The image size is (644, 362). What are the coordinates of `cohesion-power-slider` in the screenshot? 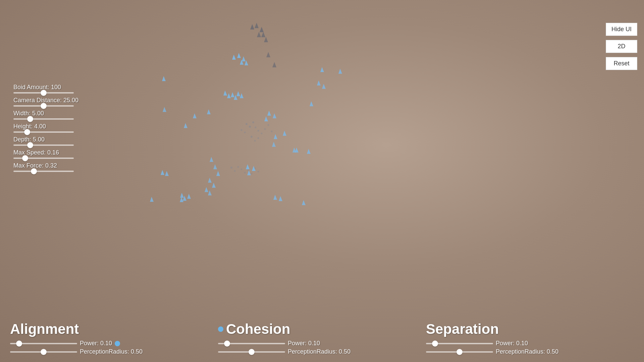 It's located at (252, 344).